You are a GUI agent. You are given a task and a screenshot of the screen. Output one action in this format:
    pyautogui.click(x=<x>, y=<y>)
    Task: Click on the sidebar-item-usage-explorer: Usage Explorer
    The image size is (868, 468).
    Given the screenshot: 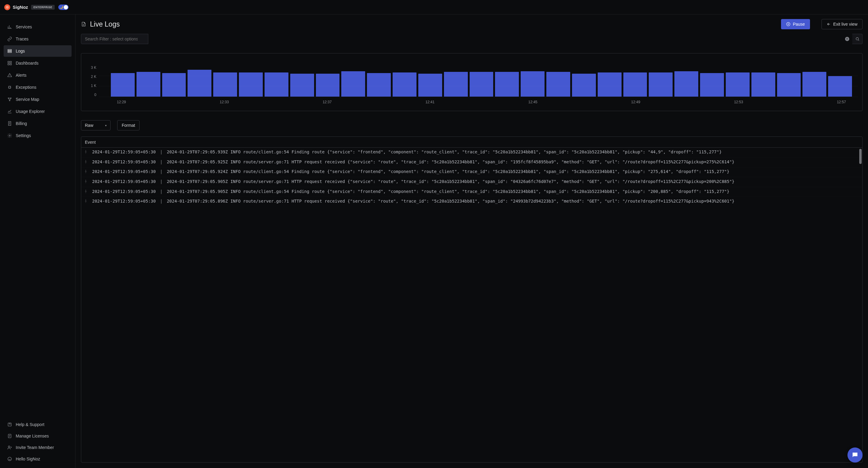 What is the action you would take?
    pyautogui.click(x=38, y=112)
    